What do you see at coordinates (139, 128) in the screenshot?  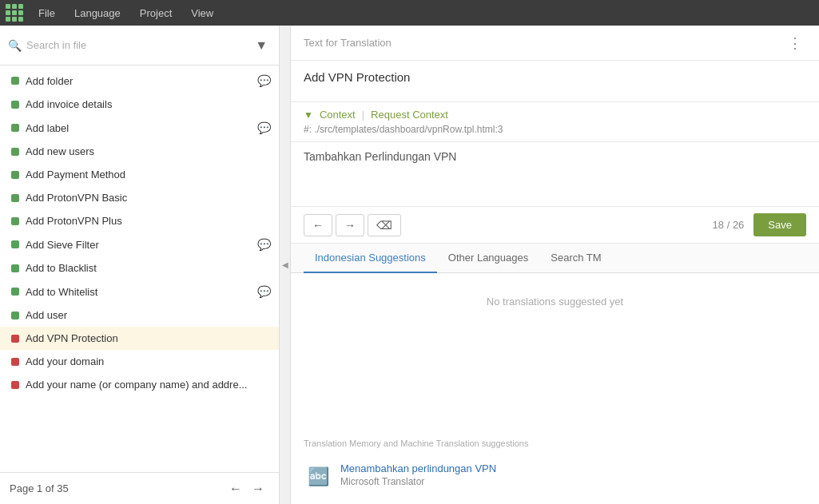 I see `file-list-item: Add label💬` at bounding box center [139, 128].